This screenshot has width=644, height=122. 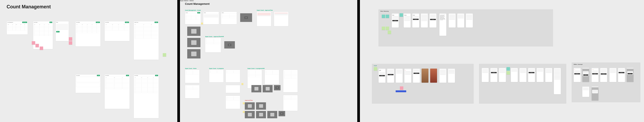 I want to click on screen-count-detail-c: Count DetailApprove ItemExpCntVar ———— —…, so click(x=117, y=31).